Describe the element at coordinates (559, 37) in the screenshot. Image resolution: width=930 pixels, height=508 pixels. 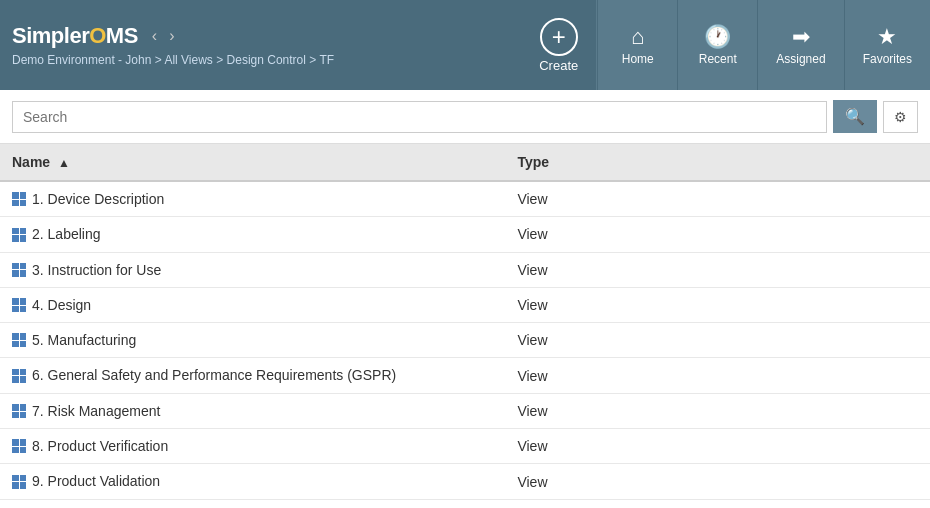
I see `create-icon: +` at that location.